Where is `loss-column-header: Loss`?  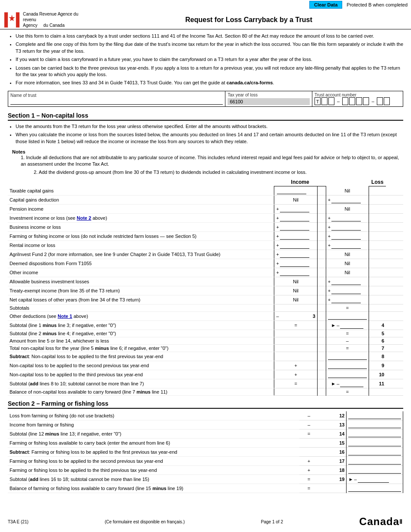
loss-column-header: Loss is located at coordinates (378, 183).